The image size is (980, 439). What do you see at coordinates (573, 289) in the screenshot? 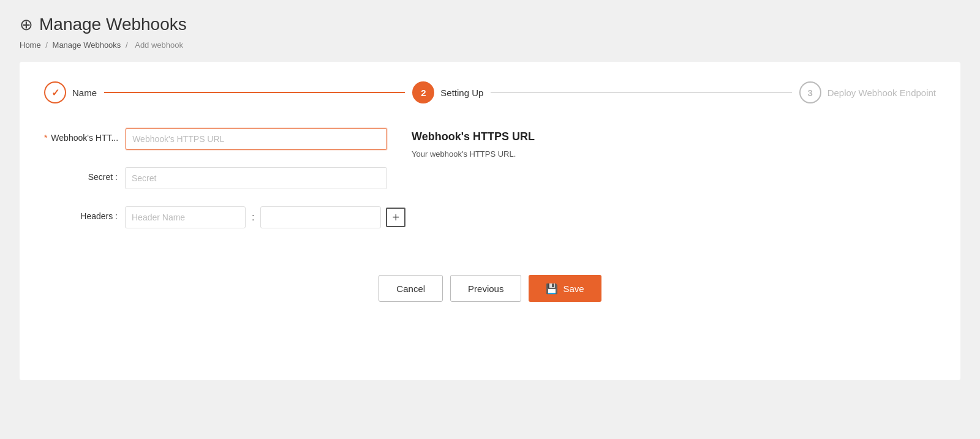
I see `save-label: Save` at bounding box center [573, 289].